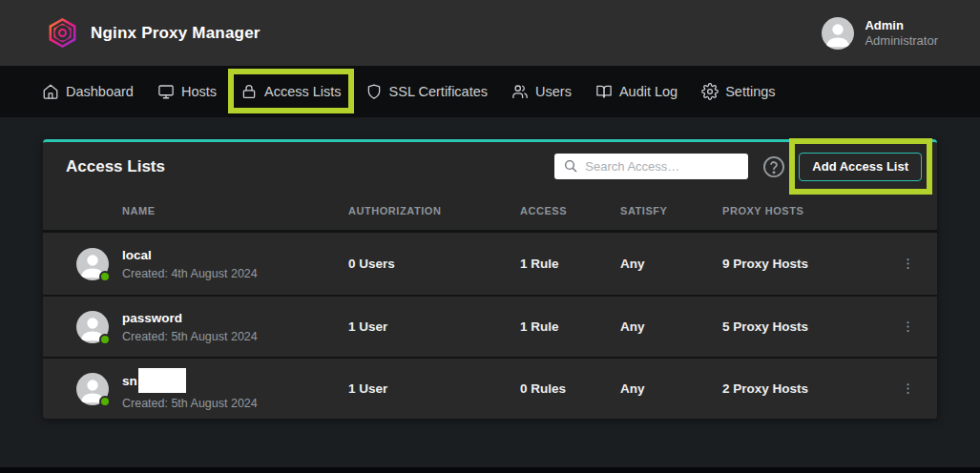 Image resolution: width=980 pixels, height=473 pixels. What do you see at coordinates (739, 167) in the screenshot?
I see `panel-actions: Add Access List` at bounding box center [739, 167].